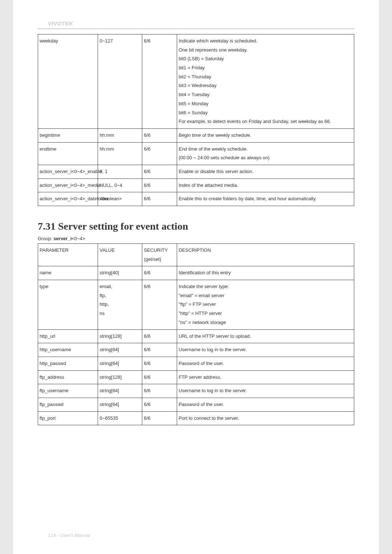 This screenshot has height=554, width=392. What do you see at coordinates (201, 23) in the screenshot?
I see `brand-label: VIVOTEK` at bounding box center [201, 23].